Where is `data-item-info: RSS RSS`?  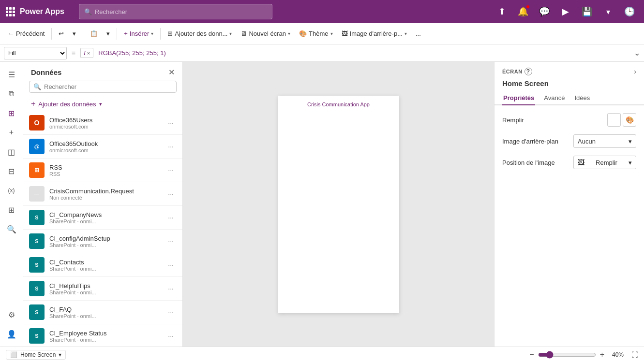
data-item-info: RSS RSS is located at coordinates (105, 170).